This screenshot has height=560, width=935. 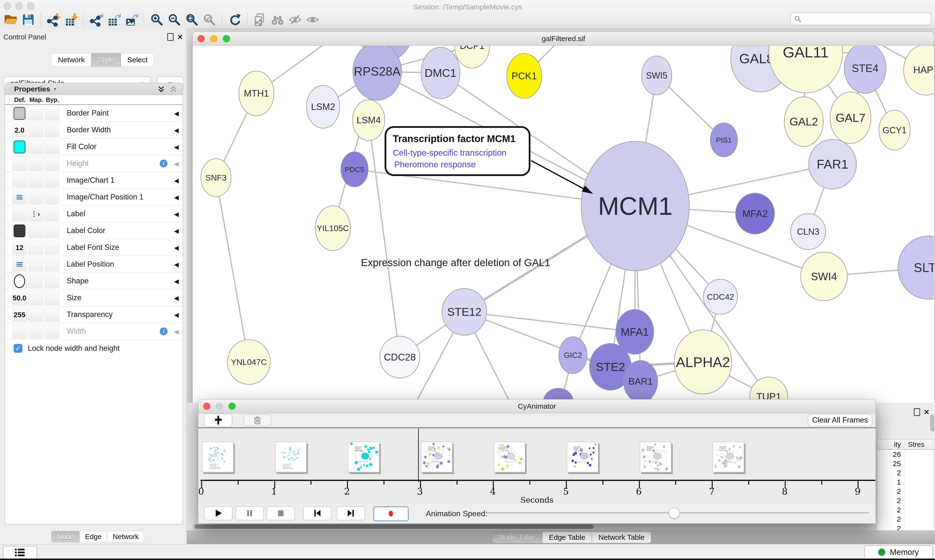 What do you see at coordinates (94, 89) in the screenshot?
I see `properties-header: Properties` at bounding box center [94, 89].